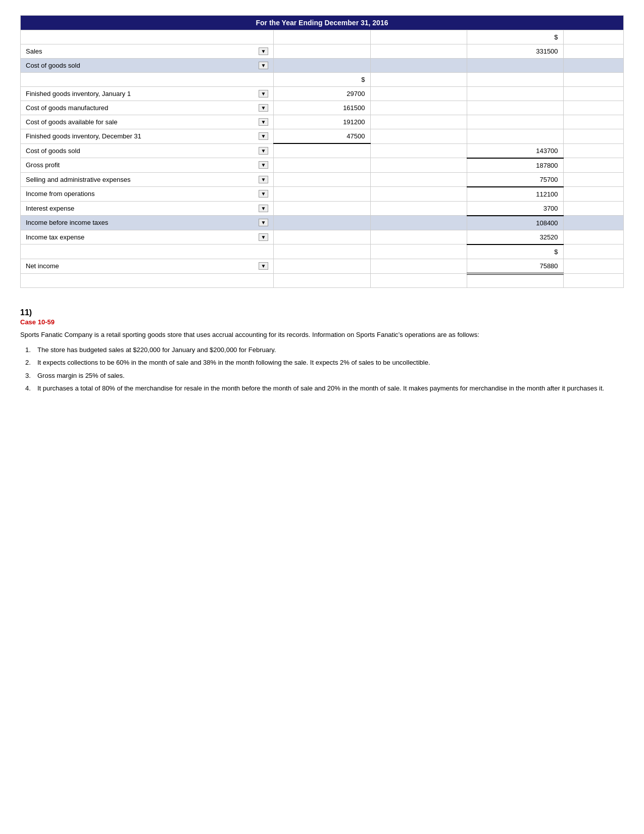 The width and height of the screenshot is (644, 834). Describe the element at coordinates (264, 266) in the screenshot. I see `net-income-dropdown: ▼` at that location.